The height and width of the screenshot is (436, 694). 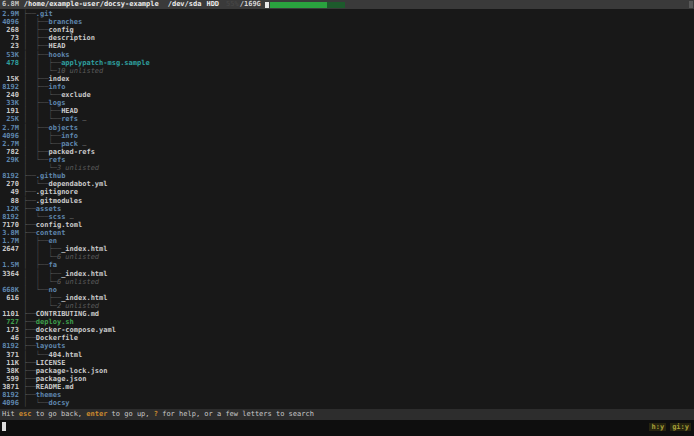 What do you see at coordinates (10, 209) in the screenshot?
I see `file-size: 12K` at bounding box center [10, 209].